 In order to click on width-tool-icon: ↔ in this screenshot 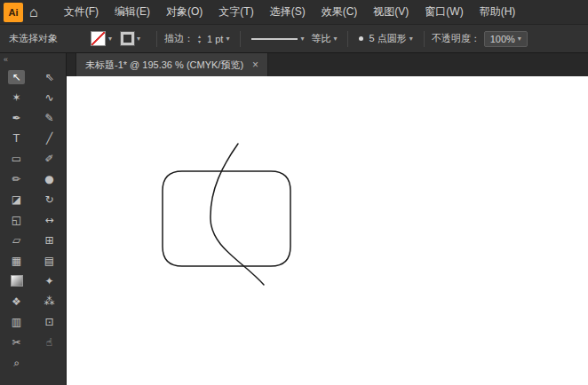, I will do `click(49, 220)`.